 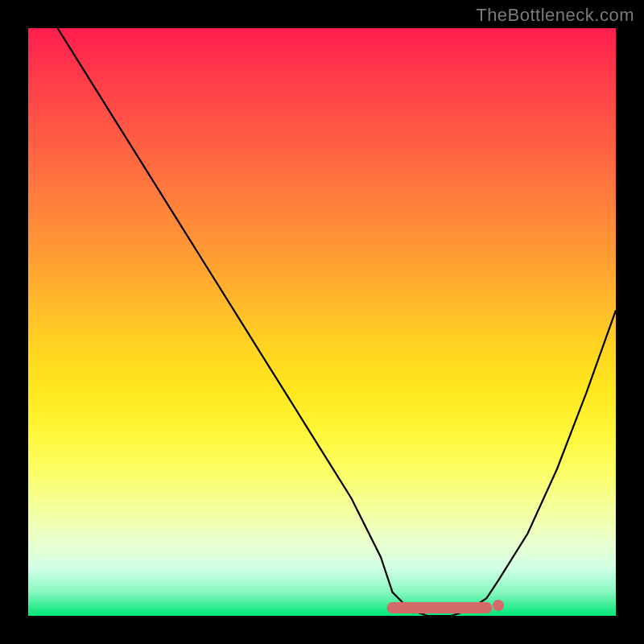 I want to click on watermark-text: TheBottleneck.com, so click(x=555, y=15).